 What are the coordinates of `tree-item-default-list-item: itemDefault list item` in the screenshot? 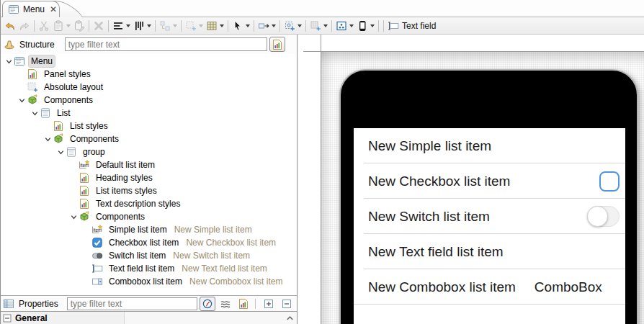 It's located at (148, 165).